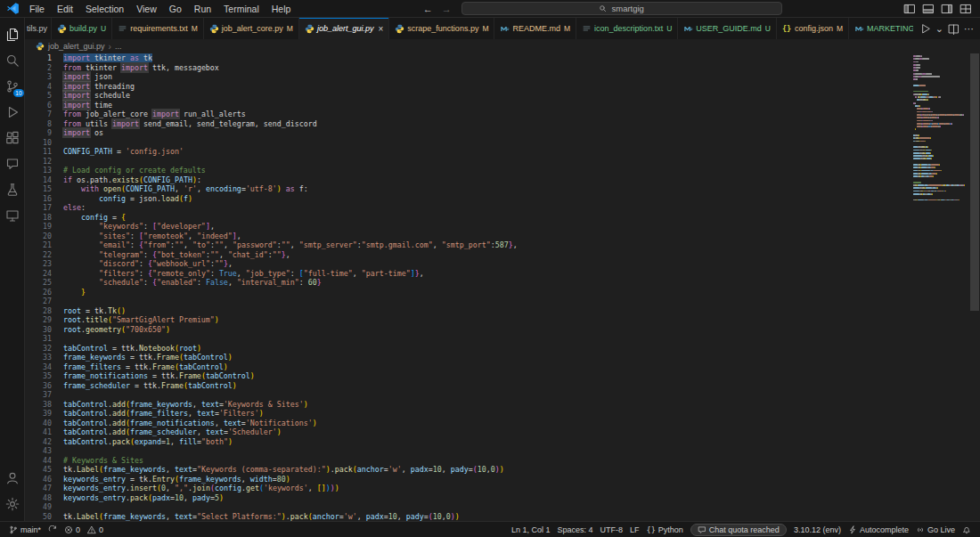  Describe the element at coordinates (428, 9) in the screenshot. I see `back-icon: ←` at that location.